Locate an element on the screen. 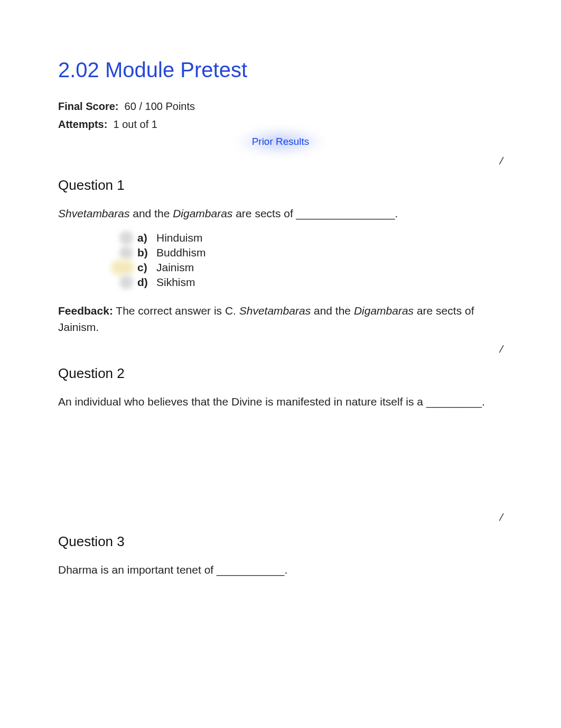 The image size is (561, 728). final-score-label: Final Score: is located at coordinates (88, 106).